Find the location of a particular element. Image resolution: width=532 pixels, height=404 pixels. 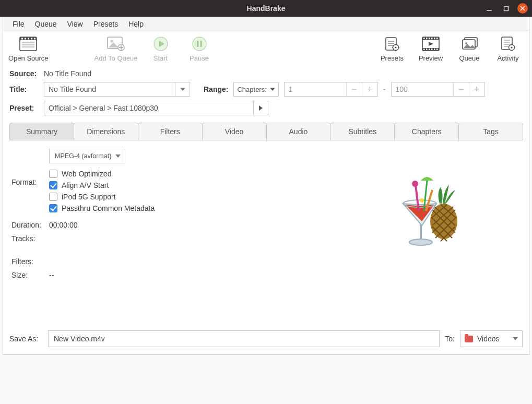

preview-button: Preview is located at coordinates (431, 48).